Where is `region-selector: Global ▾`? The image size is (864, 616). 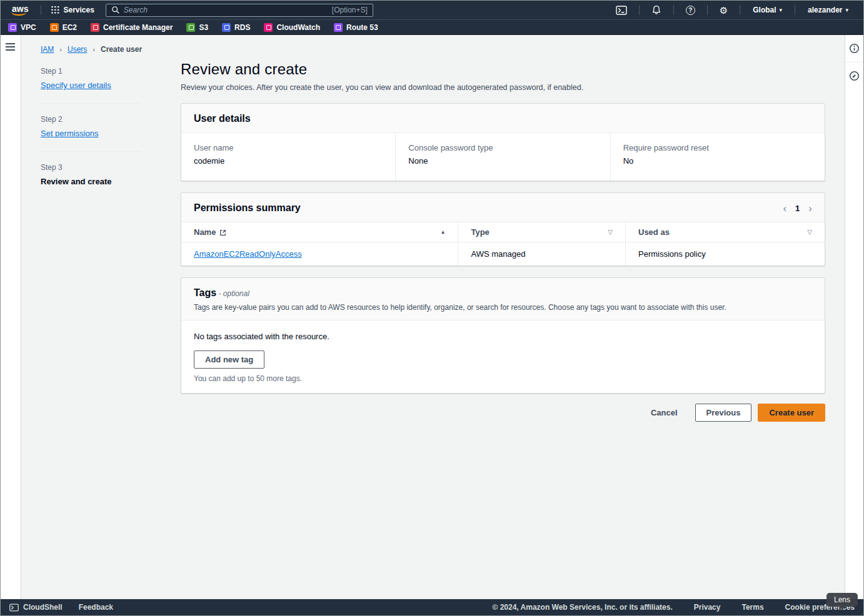 region-selector: Global ▾ is located at coordinates (768, 10).